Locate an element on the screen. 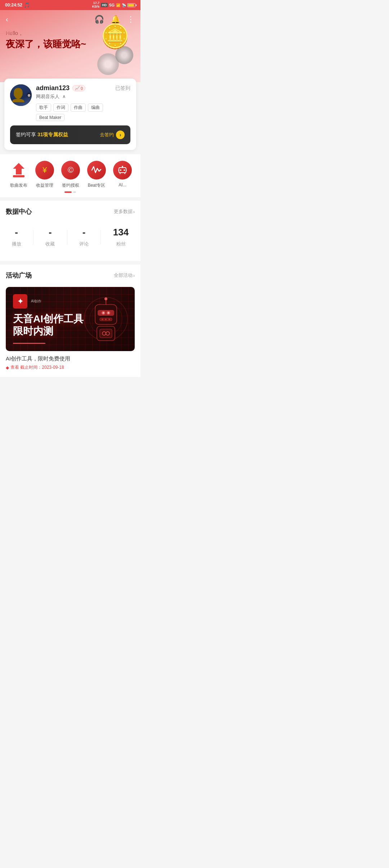 This screenshot has height=868, width=389. contract-icon: © is located at coordinates (71, 170).